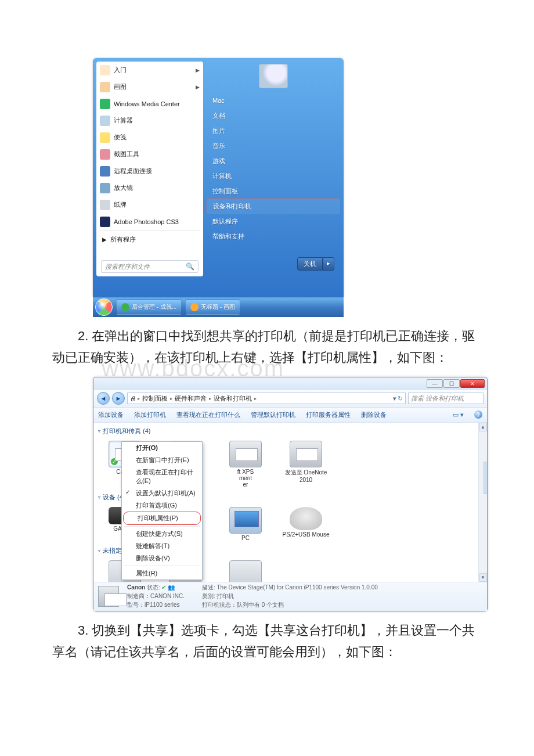 The height and width of the screenshot is (756, 534). I want to click on monitor-icon, so click(246, 520).